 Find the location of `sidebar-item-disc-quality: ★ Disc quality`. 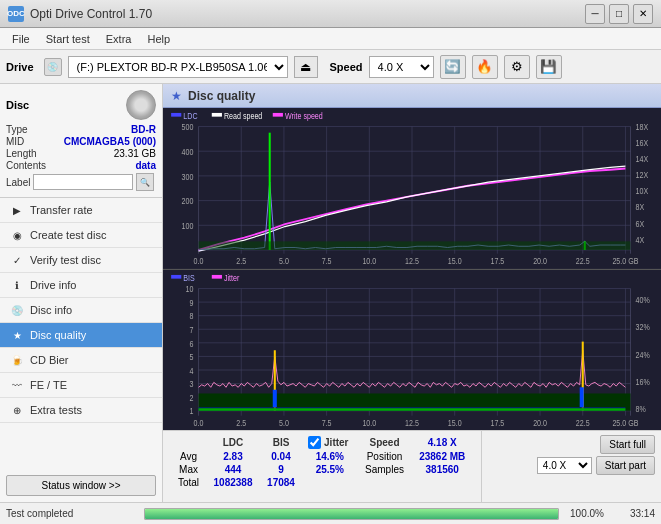

sidebar-item-disc-quality: ★ Disc quality is located at coordinates (81, 336).